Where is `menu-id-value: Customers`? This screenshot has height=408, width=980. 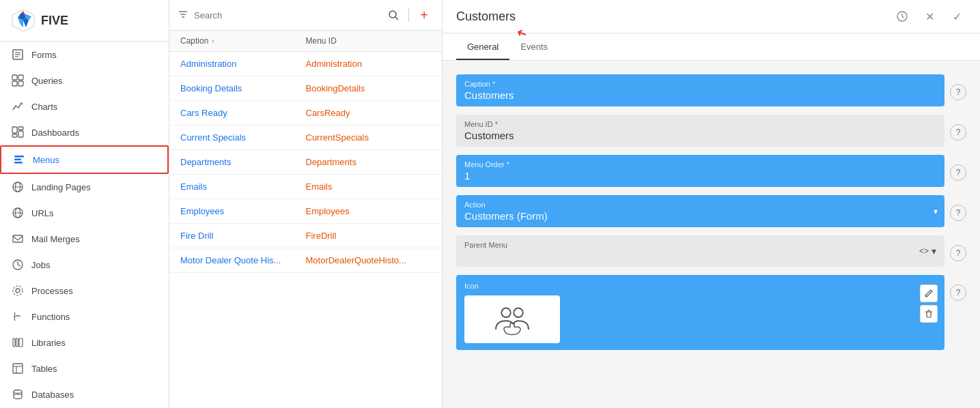 menu-id-value: Customers is located at coordinates (701, 135).